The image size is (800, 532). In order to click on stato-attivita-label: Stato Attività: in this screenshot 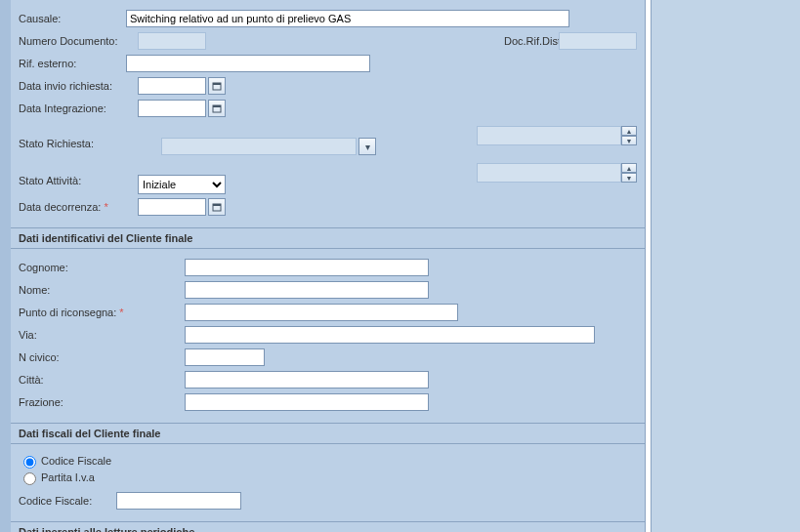, I will do `click(78, 181)`.